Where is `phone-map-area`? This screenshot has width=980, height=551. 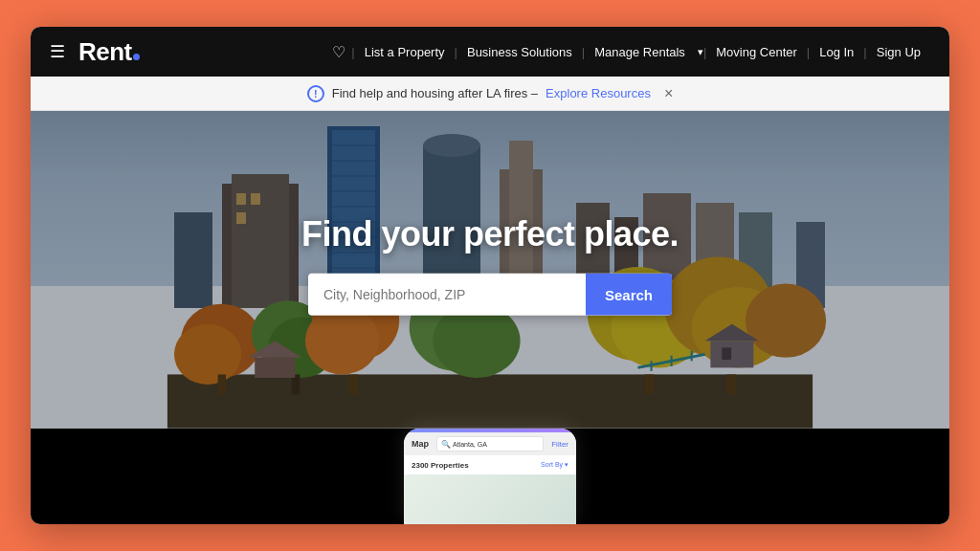
phone-map-area is located at coordinates (490, 499).